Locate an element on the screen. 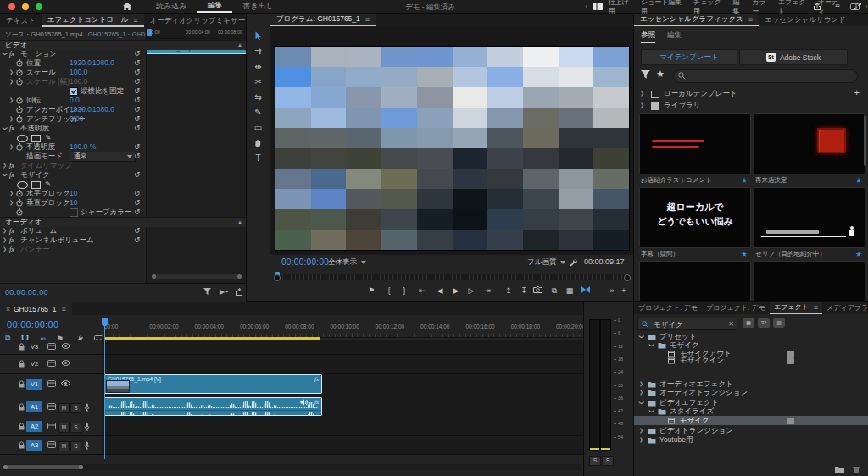 The height and width of the screenshot is (476, 868). stopwatch-icon is located at coordinates (19, 63).